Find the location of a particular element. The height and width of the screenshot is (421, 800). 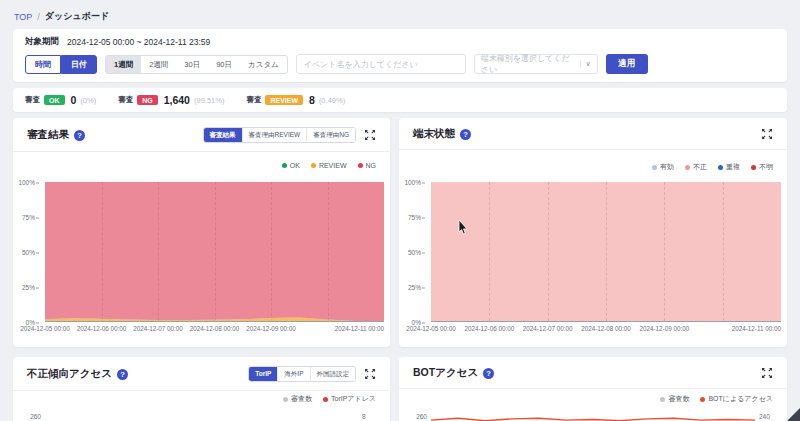

tab-海外IP: 海外IP is located at coordinates (293, 374).